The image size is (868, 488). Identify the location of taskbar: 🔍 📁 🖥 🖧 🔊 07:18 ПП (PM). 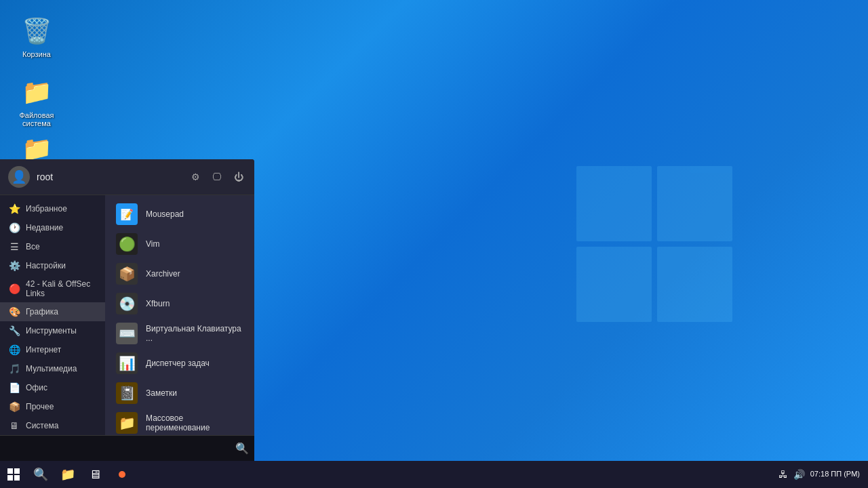
(434, 474).